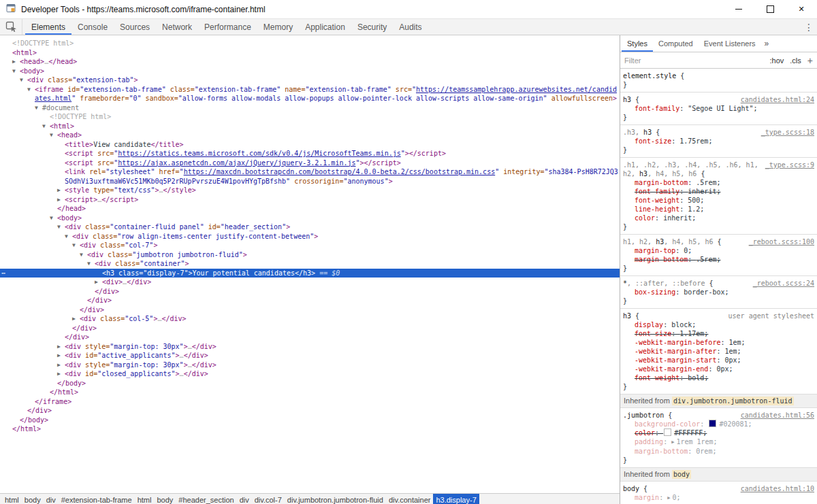  I want to click on stylesheet-source-link: _type.scss:9, so click(790, 165).